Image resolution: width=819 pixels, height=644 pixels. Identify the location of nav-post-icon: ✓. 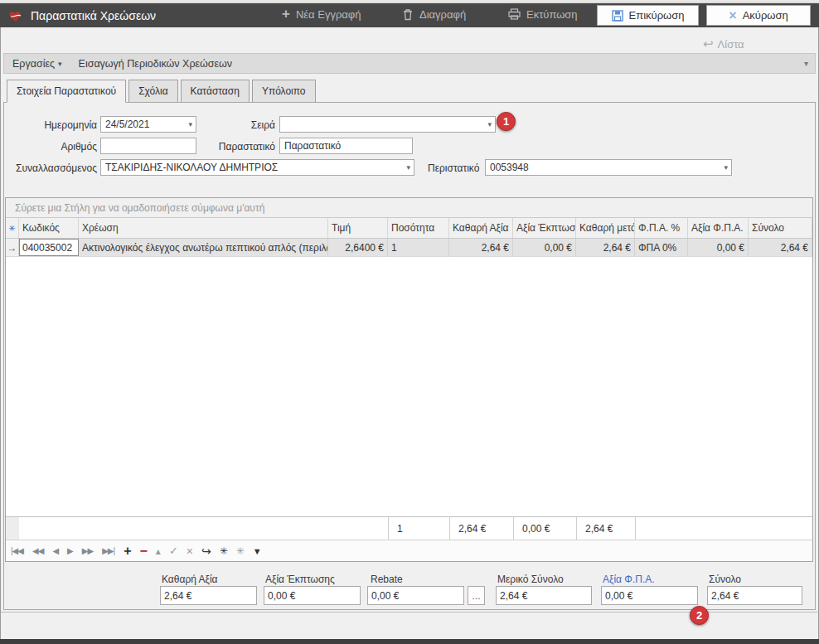
(173, 550).